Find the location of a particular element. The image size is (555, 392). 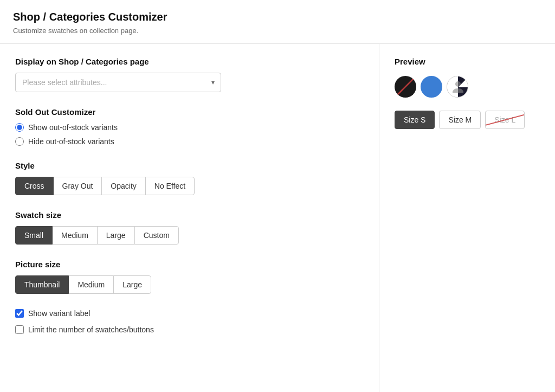

preview-swatch-multi is located at coordinates (457, 87).